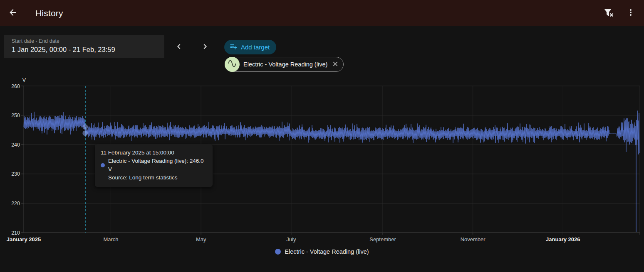  I want to click on chip-remove-button, so click(335, 64).